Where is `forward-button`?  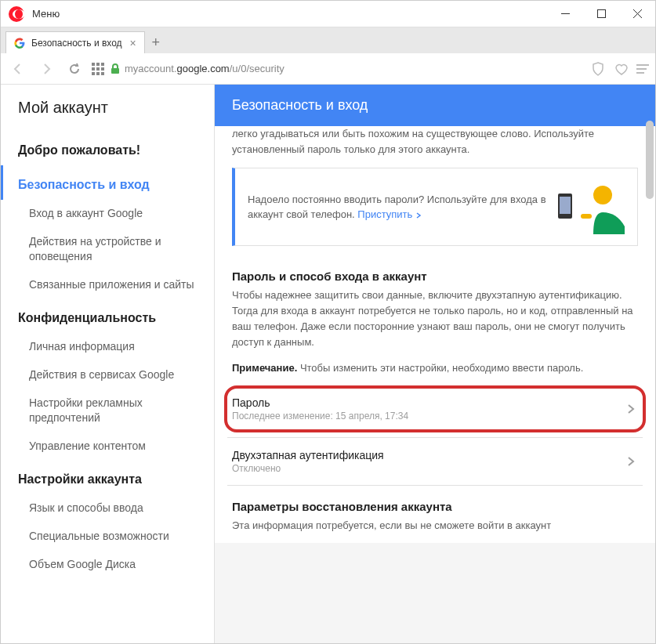
forward-button is located at coordinates (46, 69).